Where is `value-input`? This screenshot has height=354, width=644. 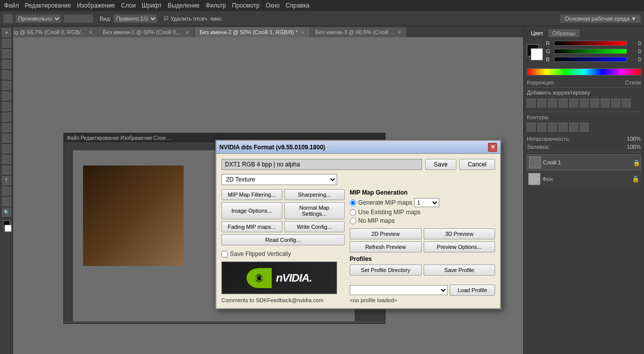 value-input is located at coordinates (78, 19).